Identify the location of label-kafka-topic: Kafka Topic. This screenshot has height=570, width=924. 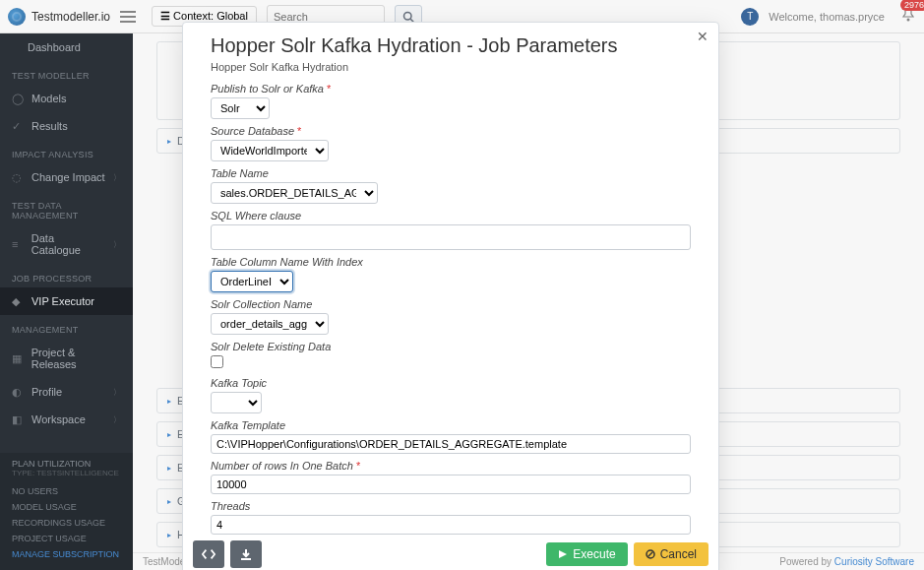
(451, 383).